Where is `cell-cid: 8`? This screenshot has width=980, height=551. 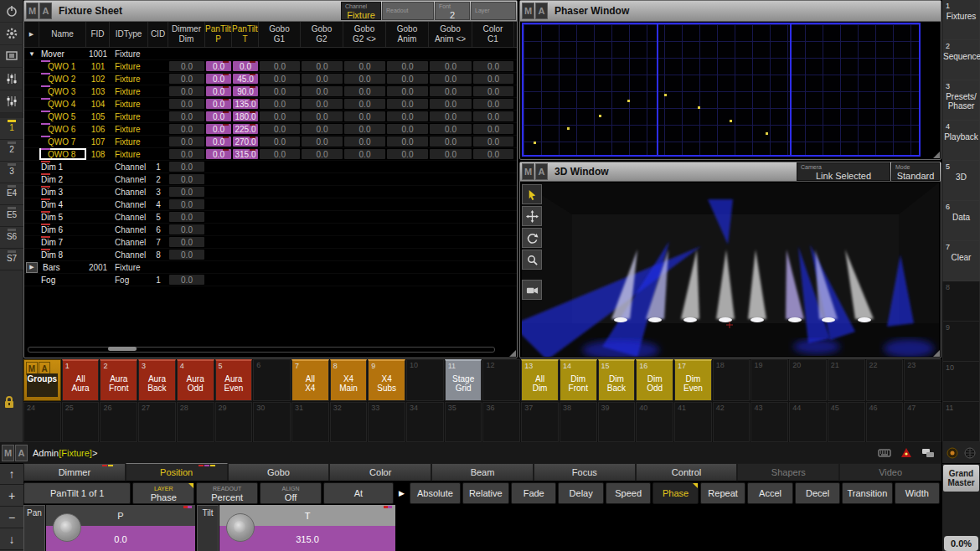
cell-cid: 8 is located at coordinates (158, 255).